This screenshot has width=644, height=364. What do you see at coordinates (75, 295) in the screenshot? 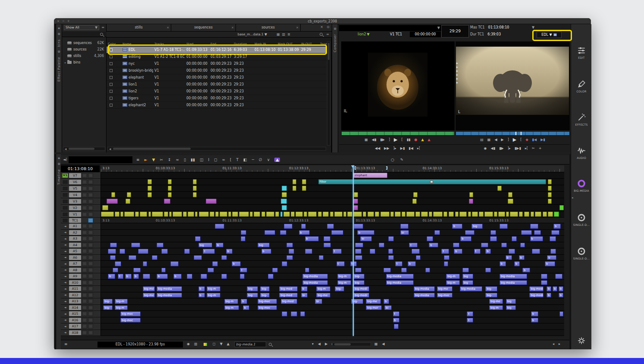
I see `track-button-A12: A12` at bounding box center [75, 295].